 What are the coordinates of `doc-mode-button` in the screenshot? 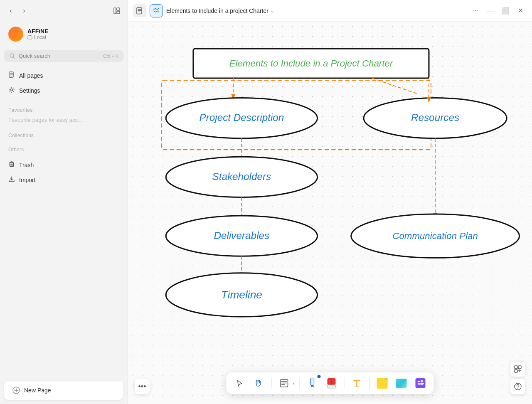 It's located at (140, 11).